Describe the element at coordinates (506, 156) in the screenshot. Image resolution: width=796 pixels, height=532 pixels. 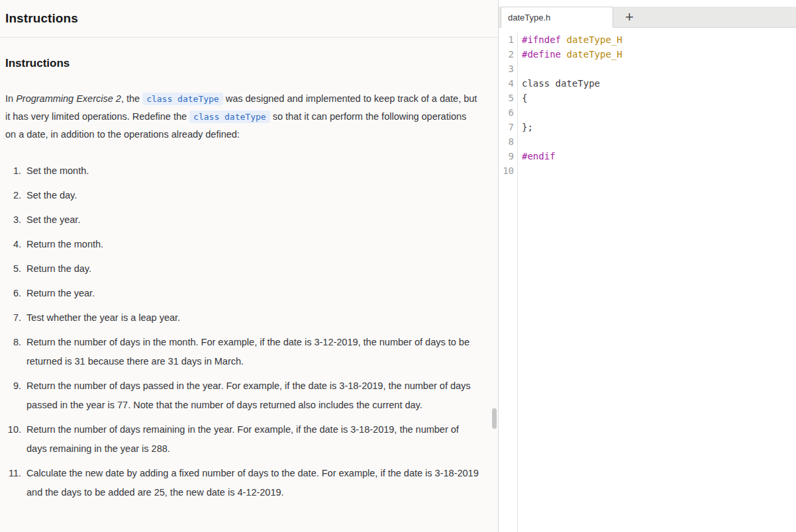
I see `line-number: 9` at that location.